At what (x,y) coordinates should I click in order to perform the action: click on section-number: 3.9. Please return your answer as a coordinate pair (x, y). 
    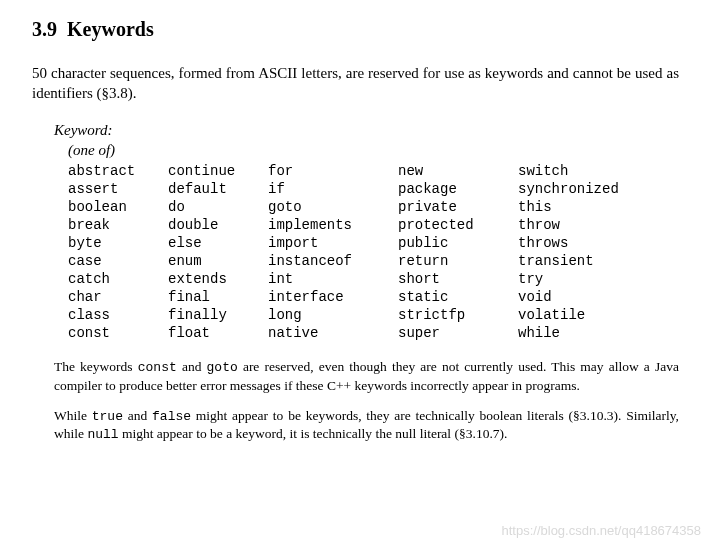
    Looking at the image, I should click on (44, 29).